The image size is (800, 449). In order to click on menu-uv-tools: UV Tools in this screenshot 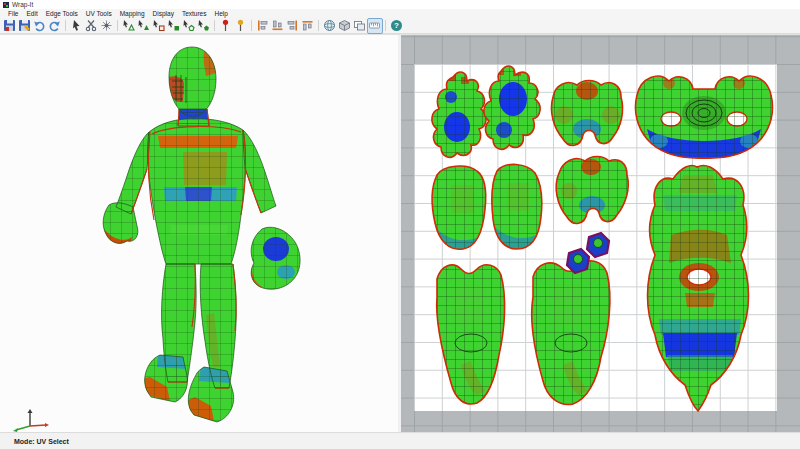, I will do `click(99, 14)`.